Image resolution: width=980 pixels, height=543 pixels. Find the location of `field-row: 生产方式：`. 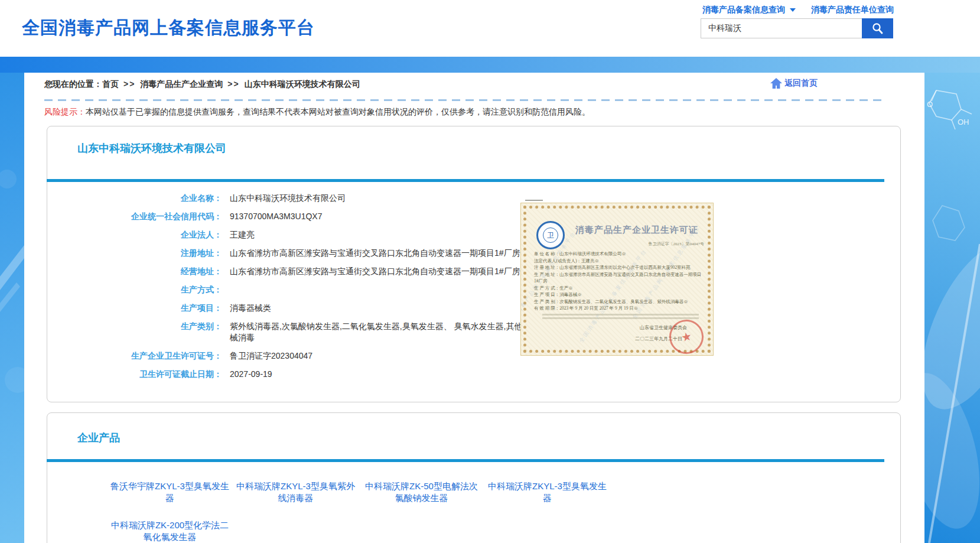

field-row: 生产方式： is located at coordinates (297, 290).